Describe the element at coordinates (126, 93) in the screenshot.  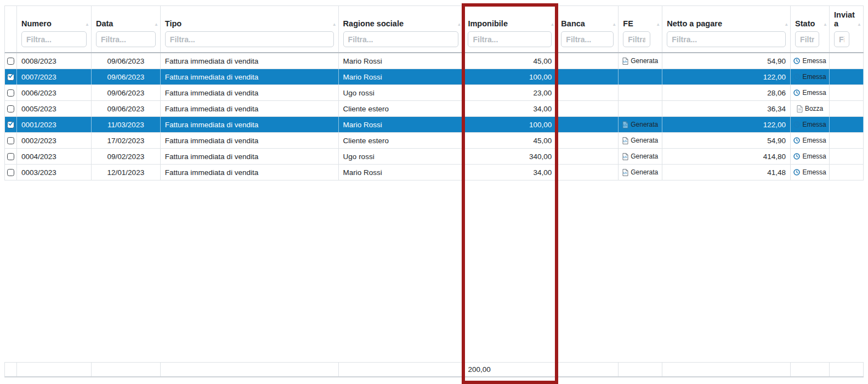
I see `cell-data: 09/06/2023` at that location.